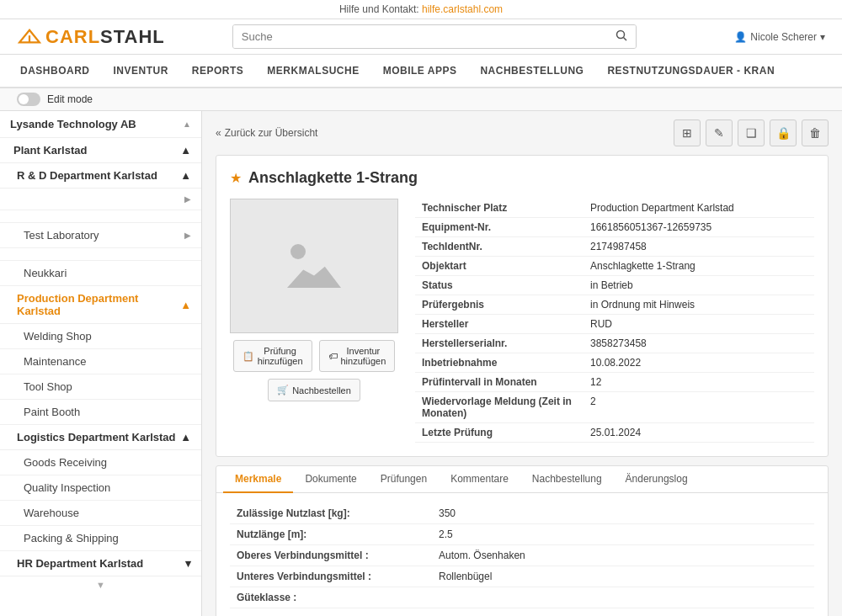 The image size is (842, 616). Describe the element at coordinates (815, 133) in the screenshot. I see `delete-button: 🗑` at that location.